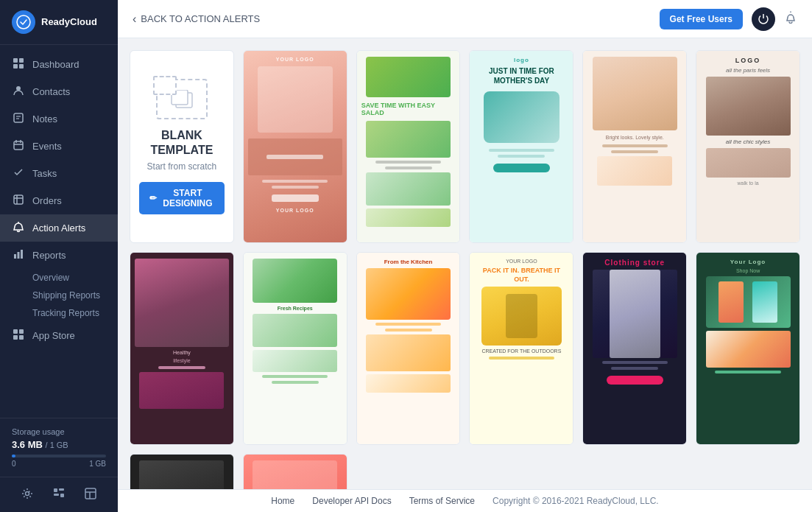 Image resolution: width=812 pixels, height=512 pixels. I want to click on sidebar-item-app-store: App Store, so click(59, 336).